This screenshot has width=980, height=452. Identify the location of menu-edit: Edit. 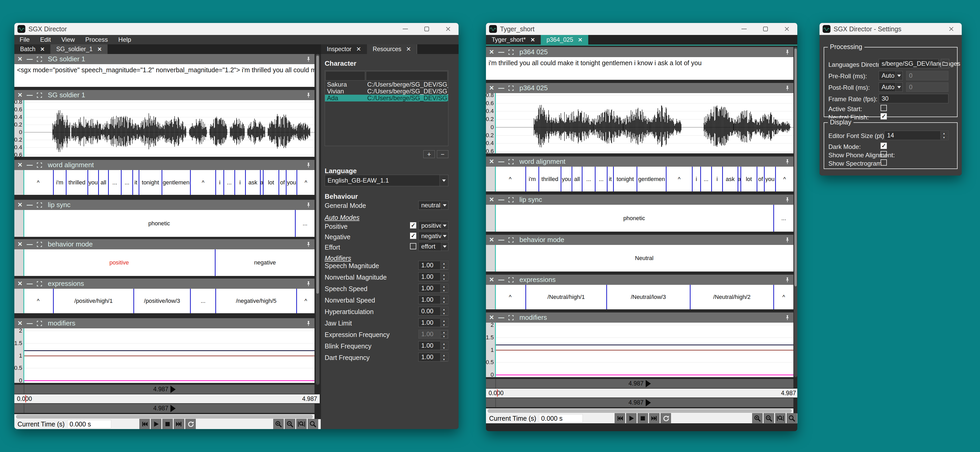
(46, 40).